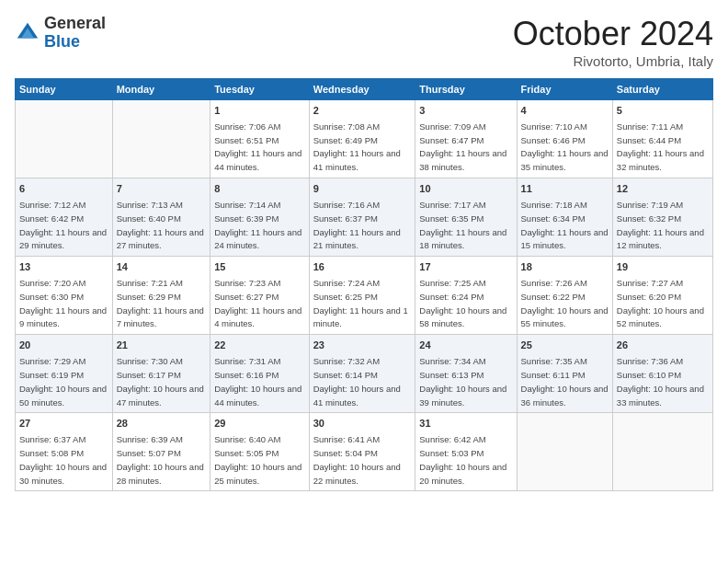 The width and height of the screenshot is (728, 563). I want to click on day-number: 23, so click(362, 346).